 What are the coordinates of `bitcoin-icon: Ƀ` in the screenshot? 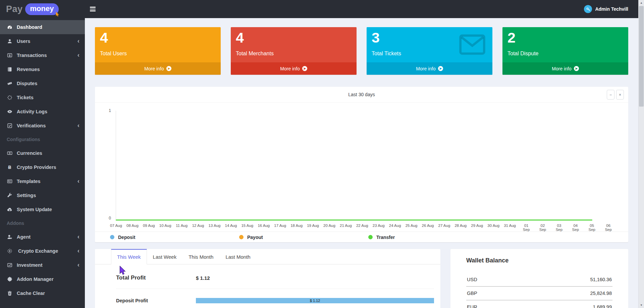 It's located at (9, 168).